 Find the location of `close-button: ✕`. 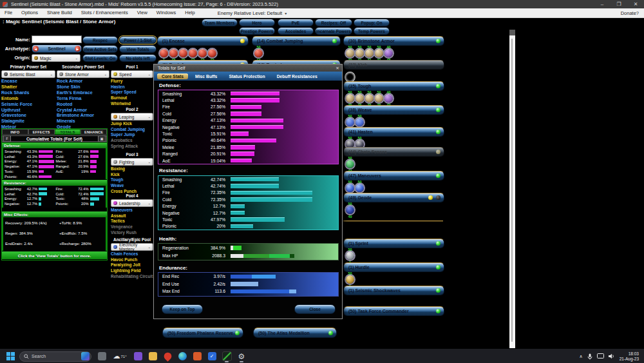

close-button: ✕ is located at coordinates (636, 4).